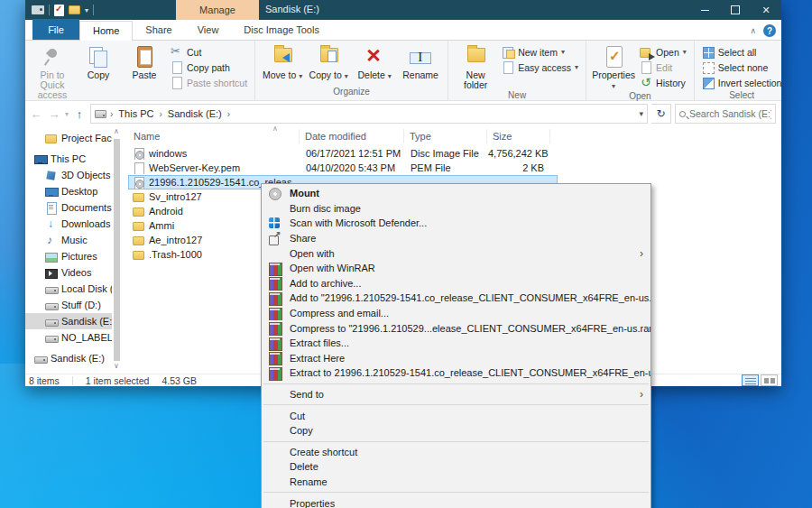 Image resolution: width=812 pixels, height=508 pixels. What do you see at coordinates (38, 10) in the screenshot?
I see `explorer-app-icon` at bounding box center [38, 10].